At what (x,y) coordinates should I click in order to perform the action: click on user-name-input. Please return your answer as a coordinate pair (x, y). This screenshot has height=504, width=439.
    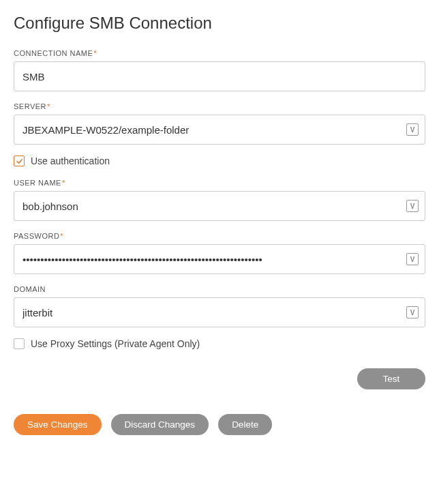
    Looking at the image, I should click on (220, 206).